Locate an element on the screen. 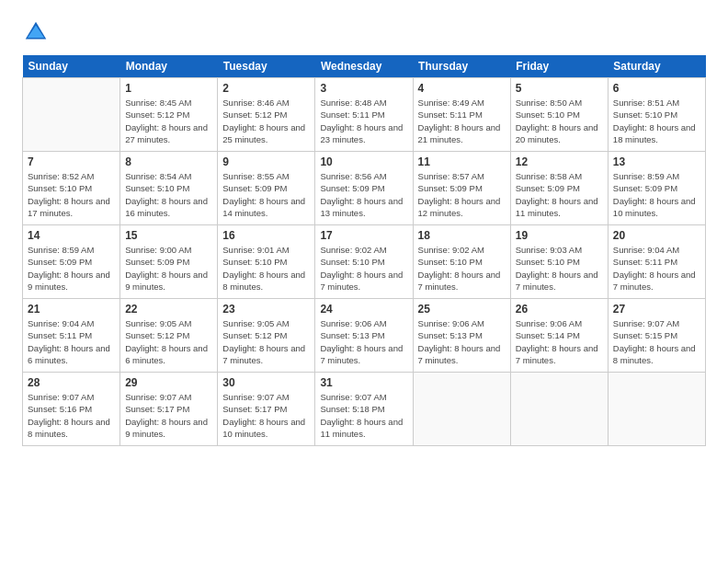  day-info: Sunrise: 9:04 AMSunset: 5:11 PMDaylight:… is located at coordinates (656, 269).